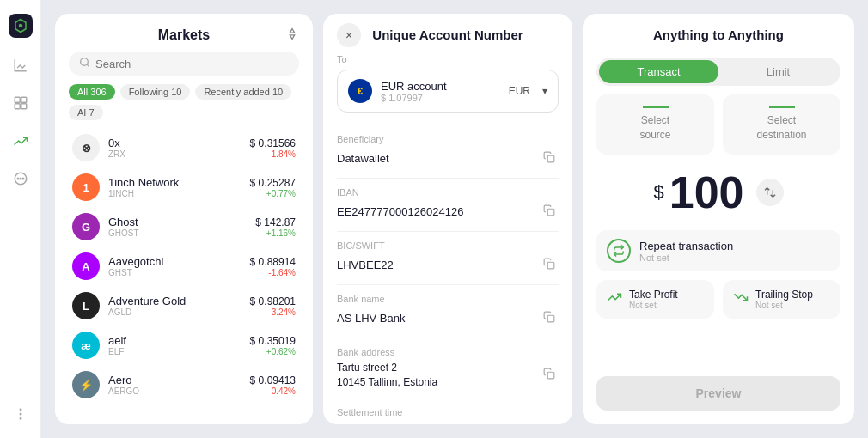  I want to click on sort-button, so click(292, 36).